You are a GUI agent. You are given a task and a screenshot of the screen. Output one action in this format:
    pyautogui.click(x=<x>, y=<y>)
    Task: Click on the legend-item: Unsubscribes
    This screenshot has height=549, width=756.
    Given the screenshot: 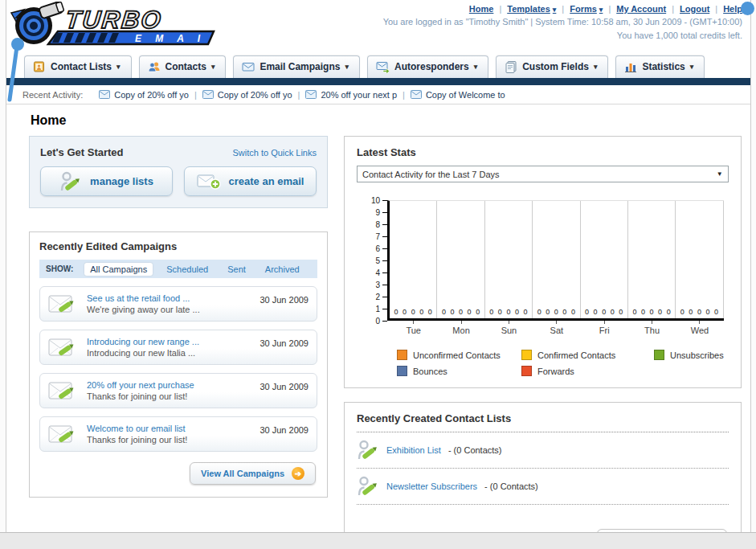 What is the action you would take?
    pyautogui.click(x=689, y=355)
    